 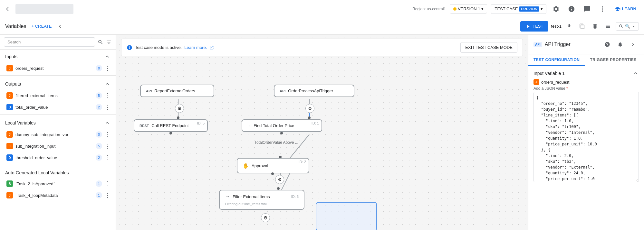 What do you see at coordinates (201, 123) in the screenshot?
I see `node-id-label: ID: 5` at bounding box center [201, 123].